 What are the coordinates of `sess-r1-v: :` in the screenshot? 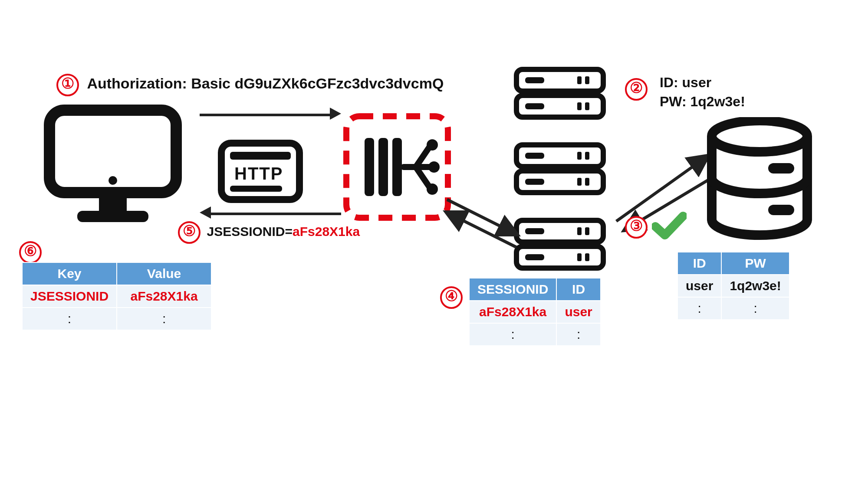 It's located at (578, 334).